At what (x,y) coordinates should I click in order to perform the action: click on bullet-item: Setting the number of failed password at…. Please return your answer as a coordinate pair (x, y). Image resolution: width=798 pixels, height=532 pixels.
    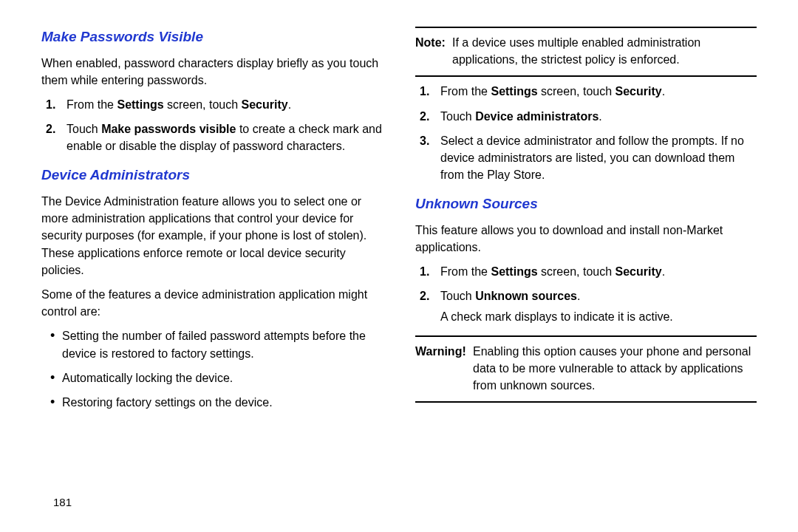
    Looking at the image, I should click on (217, 344).